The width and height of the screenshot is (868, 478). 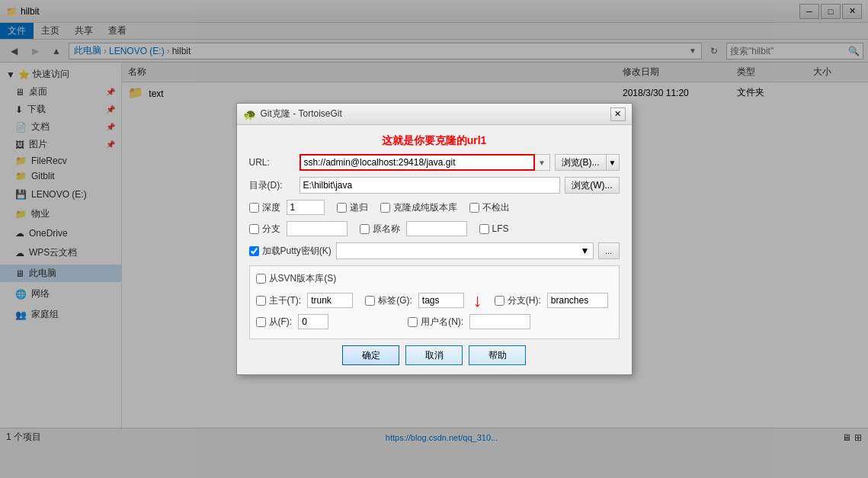 I want to click on dir-row: 目录(D): 浏览(W)..., so click(x=434, y=185).